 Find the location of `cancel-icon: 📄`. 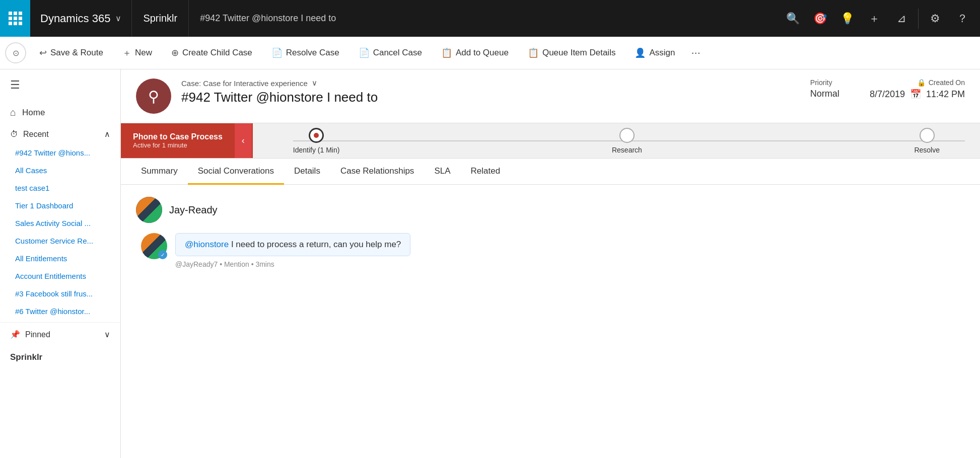

cancel-icon: 📄 is located at coordinates (364, 53).